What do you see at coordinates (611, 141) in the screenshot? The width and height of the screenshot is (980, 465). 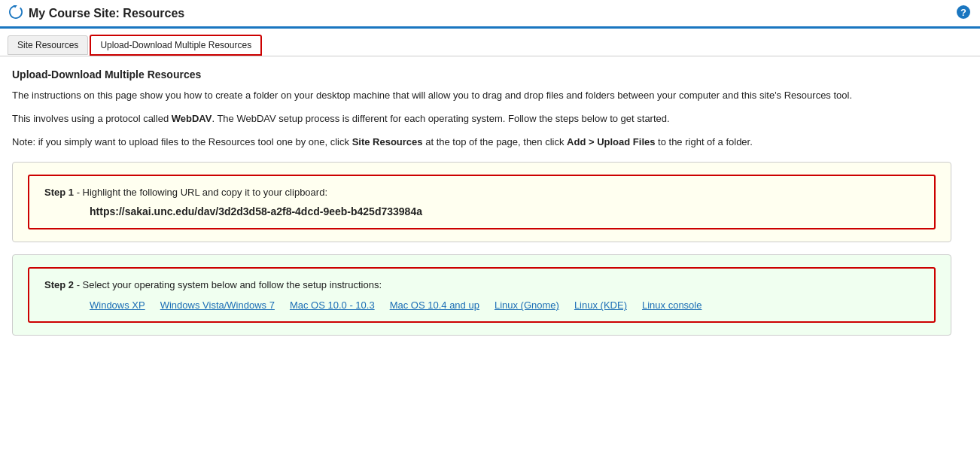 I see `intro-p3-bold2: Add > Upload Files` at bounding box center [611, 141].